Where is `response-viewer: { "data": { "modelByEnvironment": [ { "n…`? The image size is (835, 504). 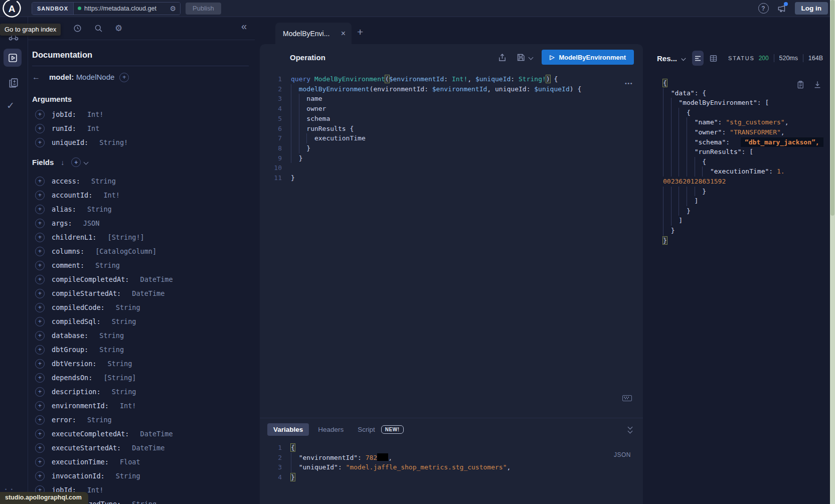
response-viewer: { "data": { "modelByEnvironment": [ { "n… is located at coordinates (743, 160).